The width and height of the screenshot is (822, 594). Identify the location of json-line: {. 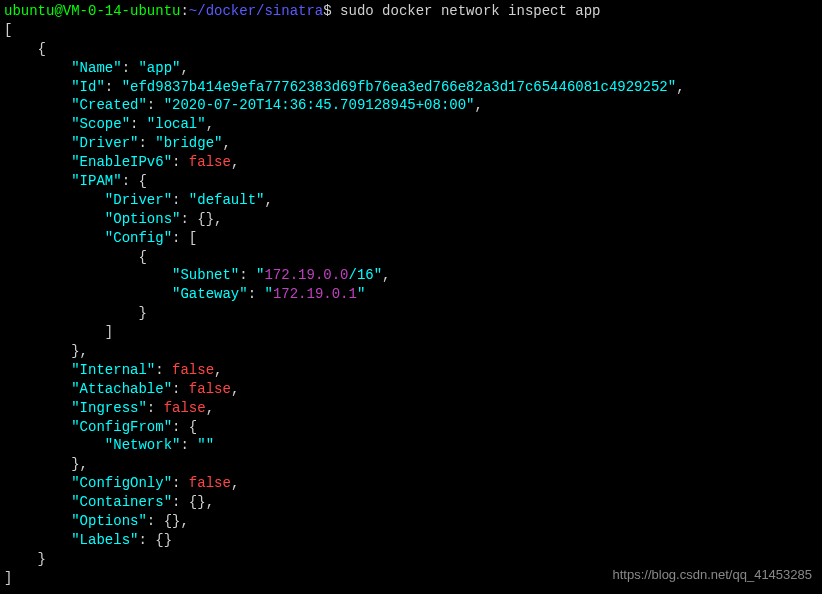
(76, 257).